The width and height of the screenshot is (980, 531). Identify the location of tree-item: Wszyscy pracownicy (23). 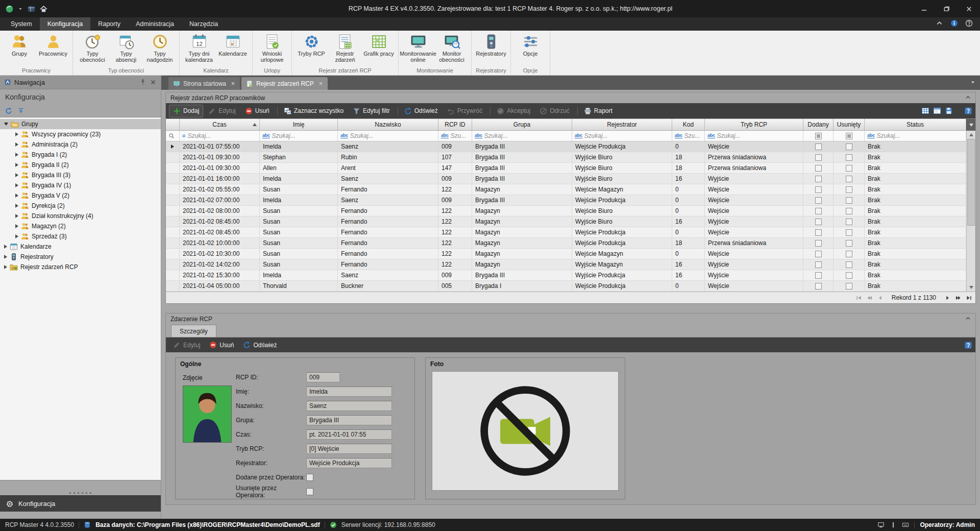
(81, 134).